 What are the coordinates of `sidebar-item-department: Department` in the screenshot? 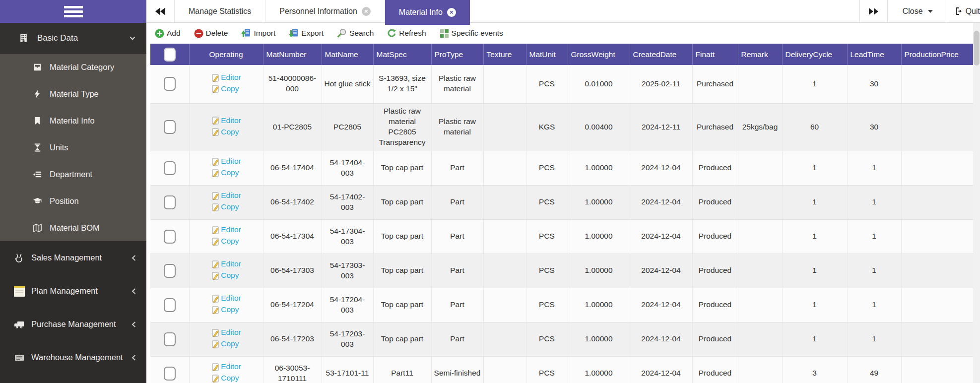 It's located at (73, 174).